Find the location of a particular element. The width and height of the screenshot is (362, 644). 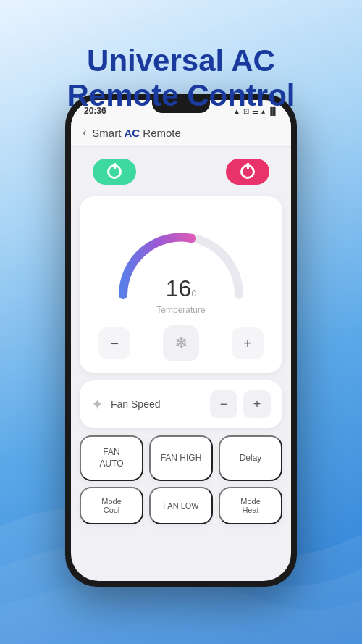

fan-speed-controls: − + is located at coordinates (240, 404).